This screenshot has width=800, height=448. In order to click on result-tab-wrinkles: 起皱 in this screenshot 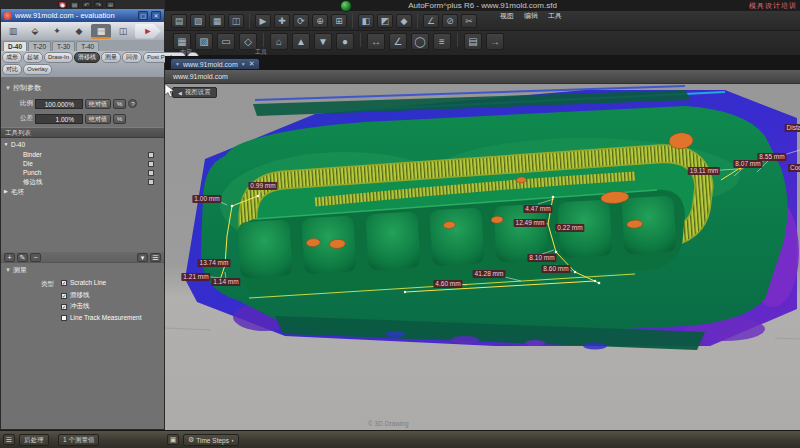, I will do `click(33, 58)`.